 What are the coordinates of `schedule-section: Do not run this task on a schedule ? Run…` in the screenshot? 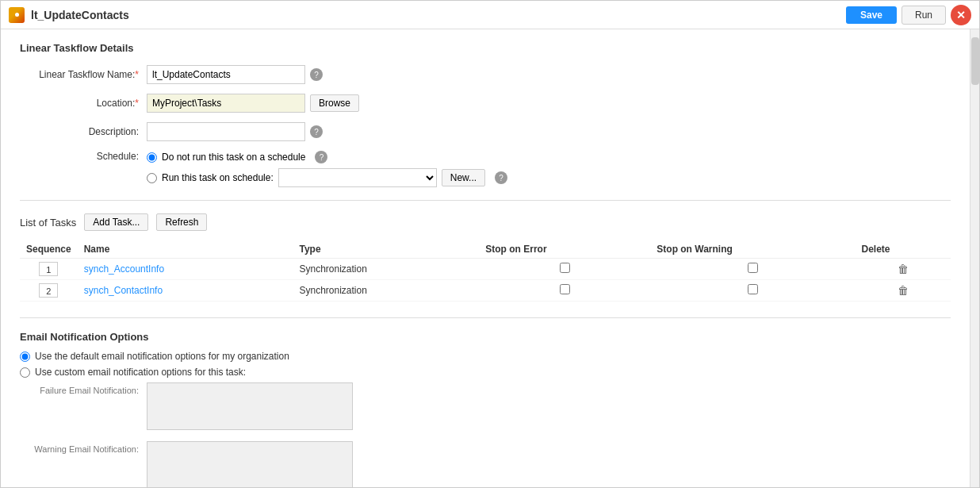 It's located at (327, 169).